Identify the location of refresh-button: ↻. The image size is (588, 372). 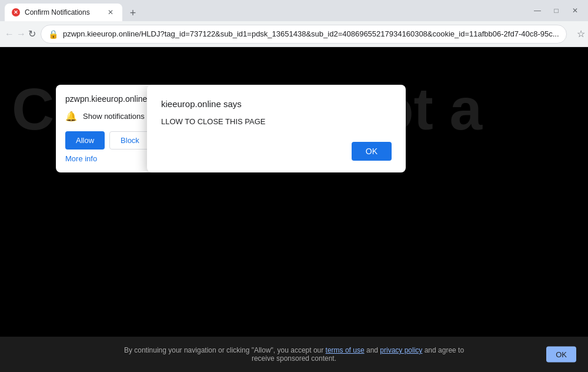
(32, 34).